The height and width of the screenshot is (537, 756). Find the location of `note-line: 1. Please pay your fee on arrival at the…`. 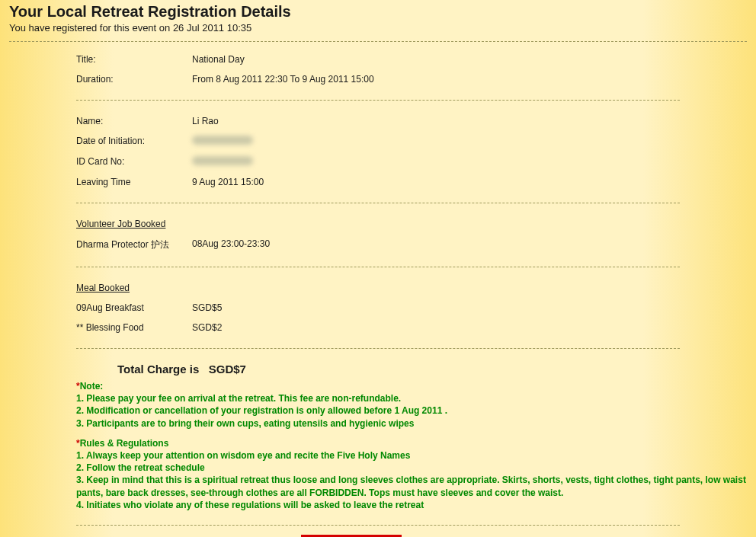

note-line: 1. Please pay your fee on arrival at the… is located at coordinates (239, 398).